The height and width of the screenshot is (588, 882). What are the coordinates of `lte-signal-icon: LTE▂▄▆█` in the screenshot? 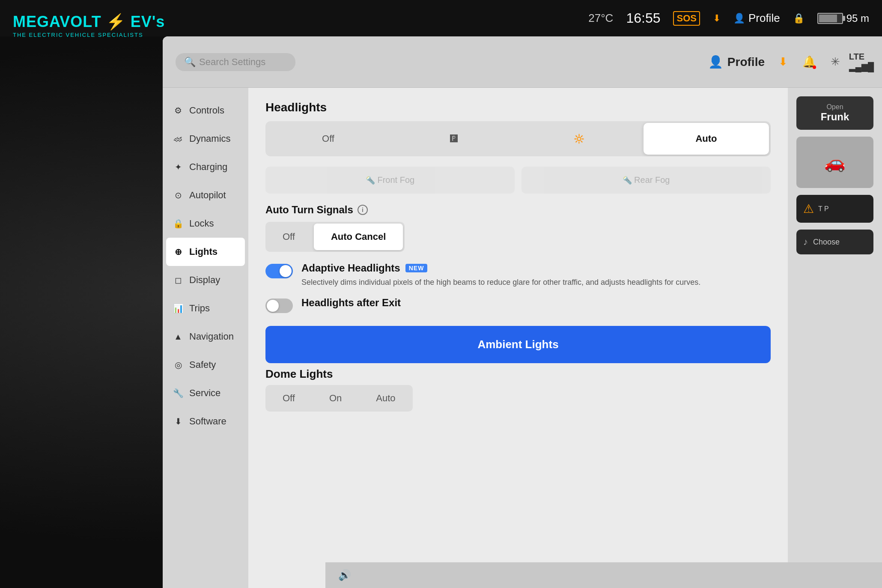 It's located at (861, 62).